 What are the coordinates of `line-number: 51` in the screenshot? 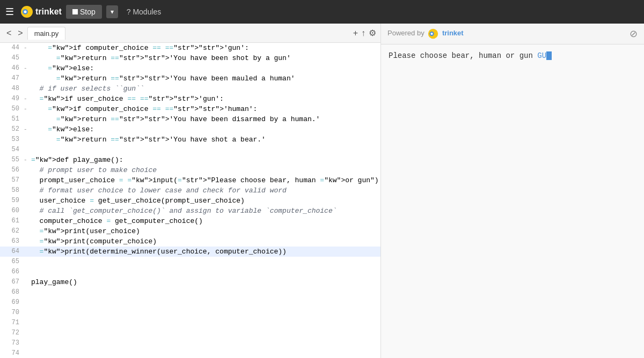 It's located at (11, 119).